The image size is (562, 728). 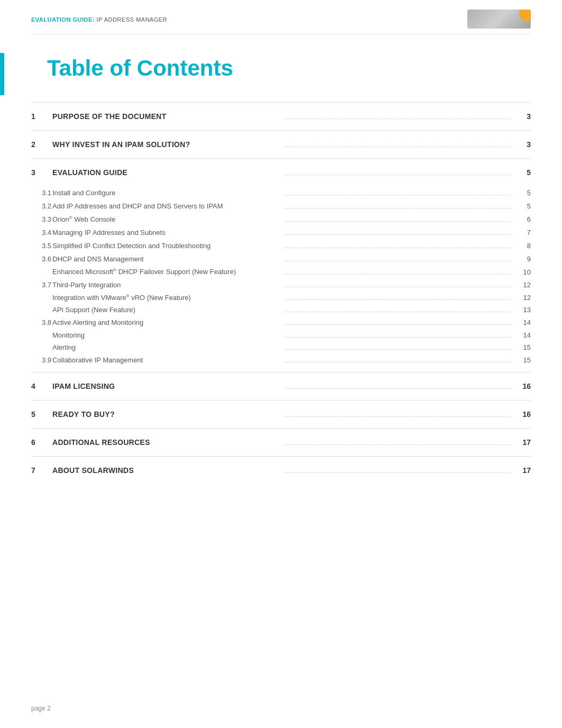 I want to click on toc-sub-num-3-9: 3.9, so click(x=42, y=360).